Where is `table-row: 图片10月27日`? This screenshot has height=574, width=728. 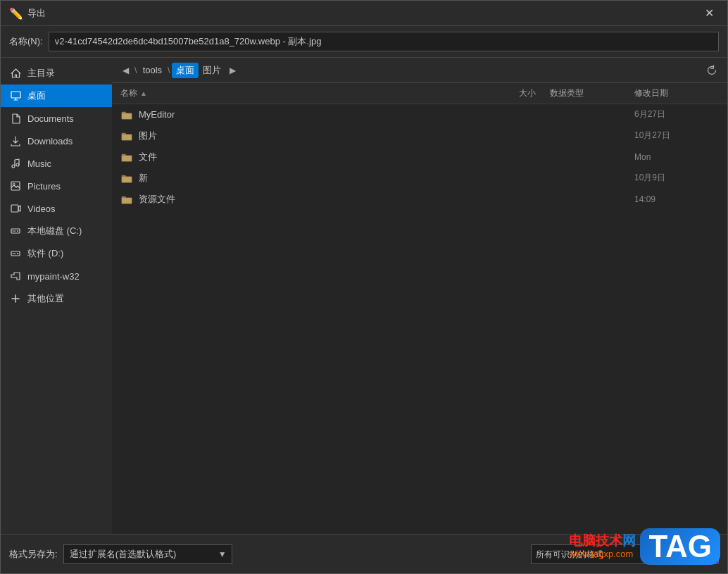
table-row: 图片10月27日 is located at coordinates (420, 136).